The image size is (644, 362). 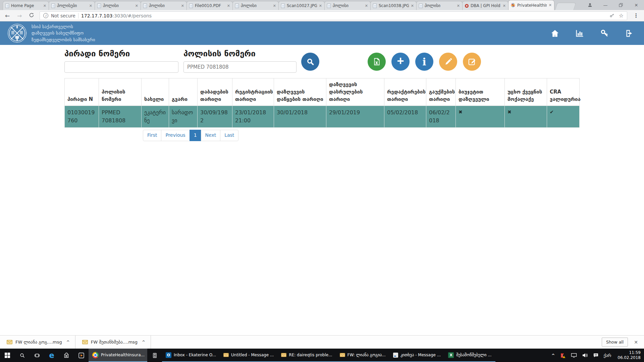 What do you see at coordinates (310, 62) in the screenshot?
I see `search-button` at bounding box center [310, 62].